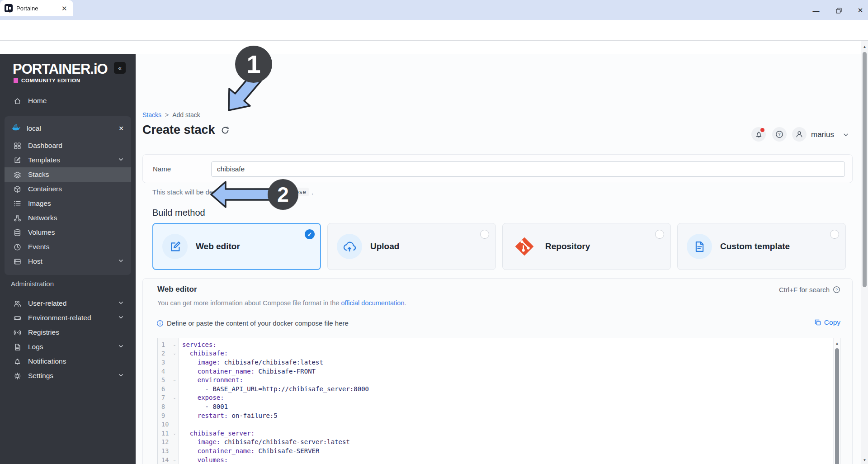 The width and height of the screenshot is (868, 464). I want to click on sidebar-item-events: Events, so click(68, 247).